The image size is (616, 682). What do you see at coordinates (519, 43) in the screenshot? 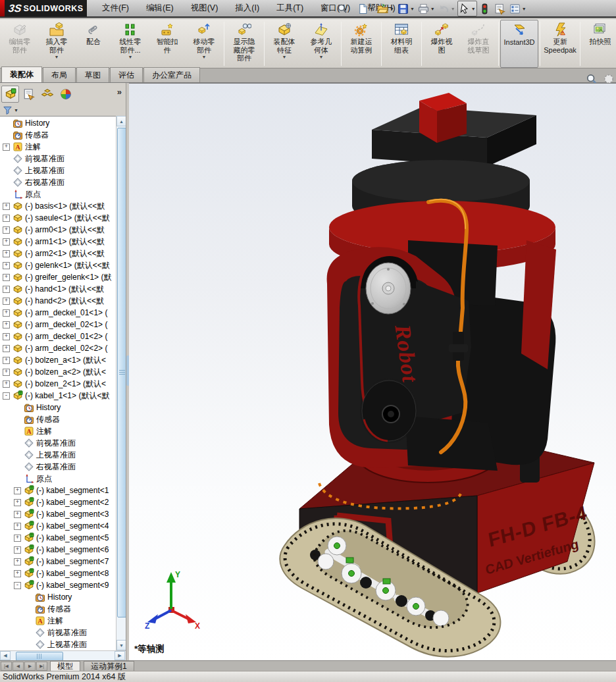
I see `ribbon-button-instant3d: Instant3D` at bounding box center [519, 43].